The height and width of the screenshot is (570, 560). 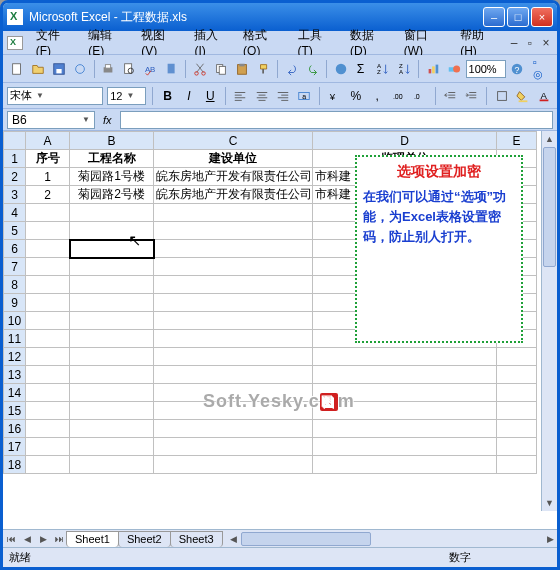 I want to click on open-icon, so click(x=38, y=69).